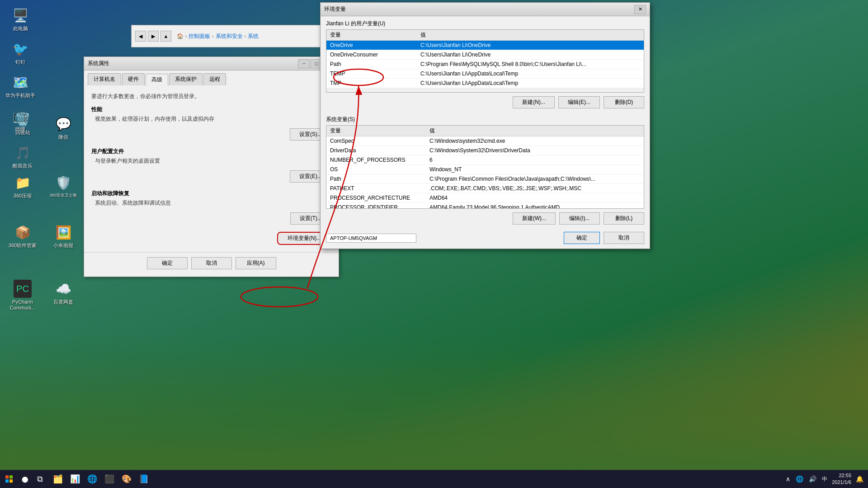  I want to click on user-var-name: TEMP, so click(372, 74).